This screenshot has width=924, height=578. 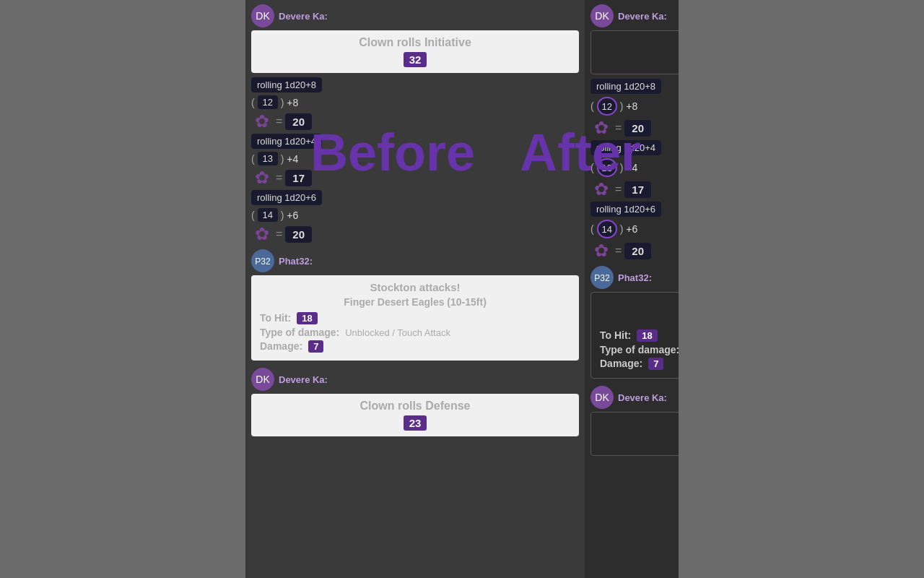 What do you see at coordinates (601, 128) in the screenshot?
I see `flower-icon-right-1: ✿` at bounding box center [601, 128].